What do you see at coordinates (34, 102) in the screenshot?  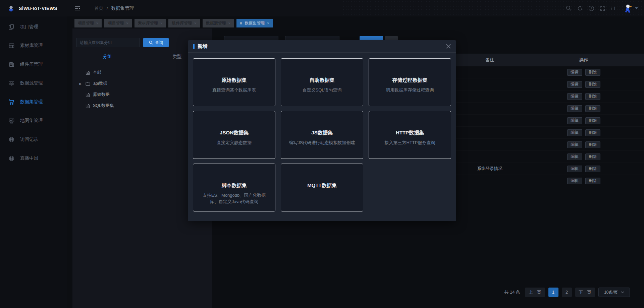 I see `sidebar-item-数据集管理: 数据集管理` at bounding box center [34, 102].